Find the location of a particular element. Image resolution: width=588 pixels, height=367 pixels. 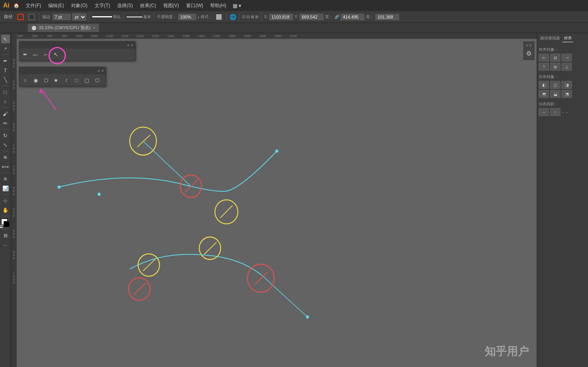

tool-shape-shaper: ⬠ is located at coordinates (97, 80).